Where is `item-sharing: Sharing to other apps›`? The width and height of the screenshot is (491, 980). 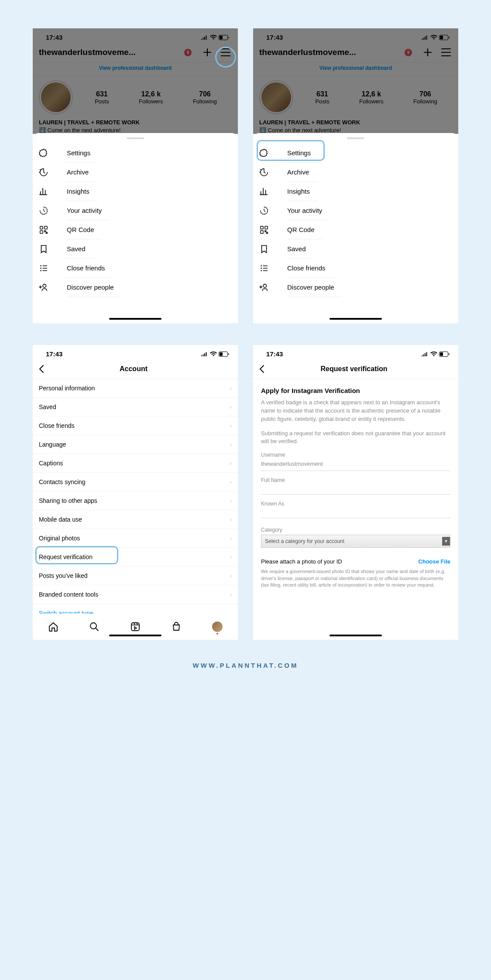
item-sharing: Sharing to other apps› is located at coordinates (135, 501).